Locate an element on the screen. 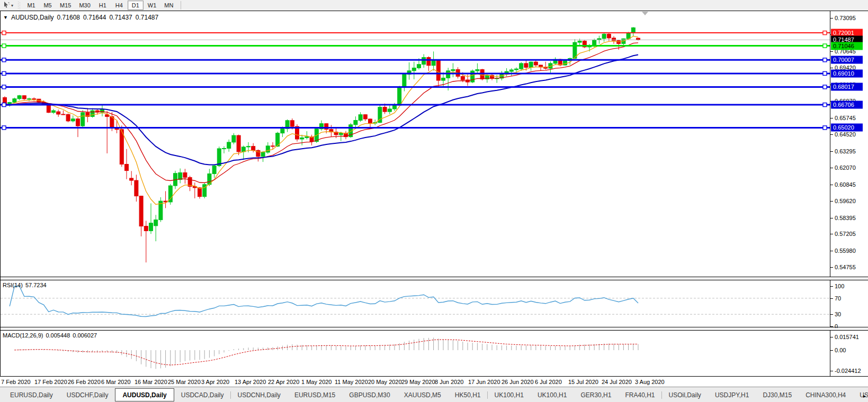 Image resolution: width=868 pixels, height=402 pixels. timeframe-button-w1: W1 is located at coordinates (153, 5).